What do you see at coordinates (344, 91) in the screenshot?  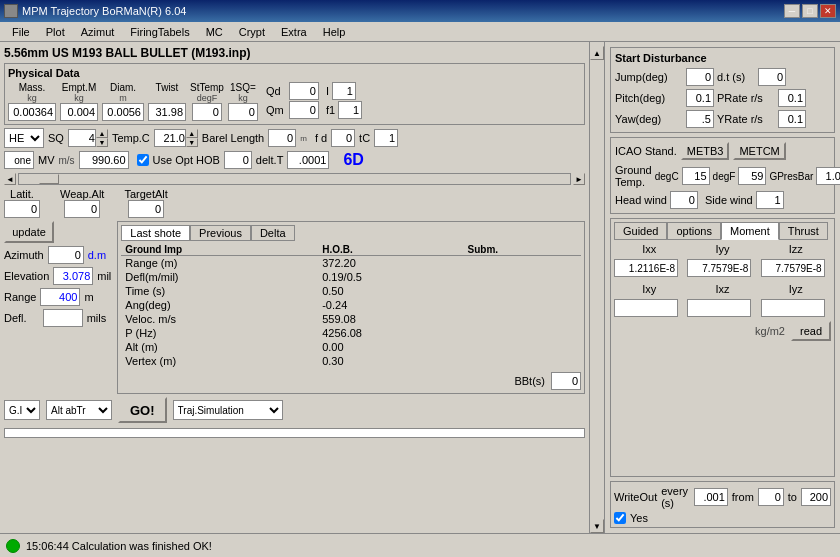 I see `i-input` at bounding box center [344, 91].